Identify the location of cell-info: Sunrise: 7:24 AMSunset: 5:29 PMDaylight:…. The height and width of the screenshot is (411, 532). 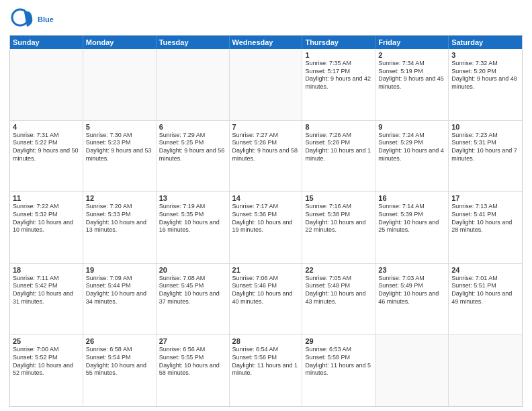
(412, 148).